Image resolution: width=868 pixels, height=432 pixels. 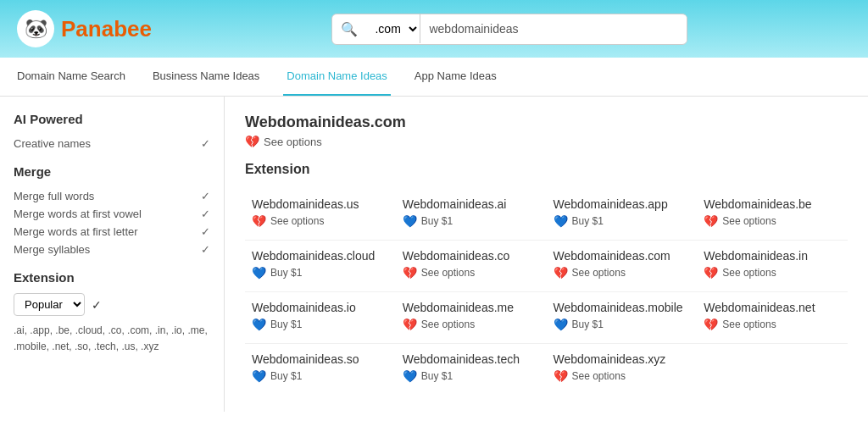 I want to click on logo: 🐼 Panabee, so click(x=85, y=29).